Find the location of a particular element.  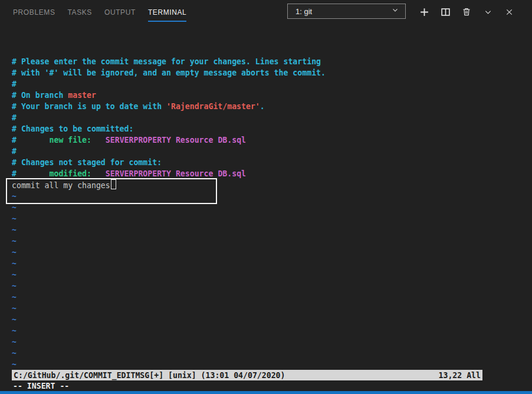

vim-statusline: C:/GitHub/.git/COMMIT_EDITMSG[+] [unix] … is located at coordinates (247, 375).